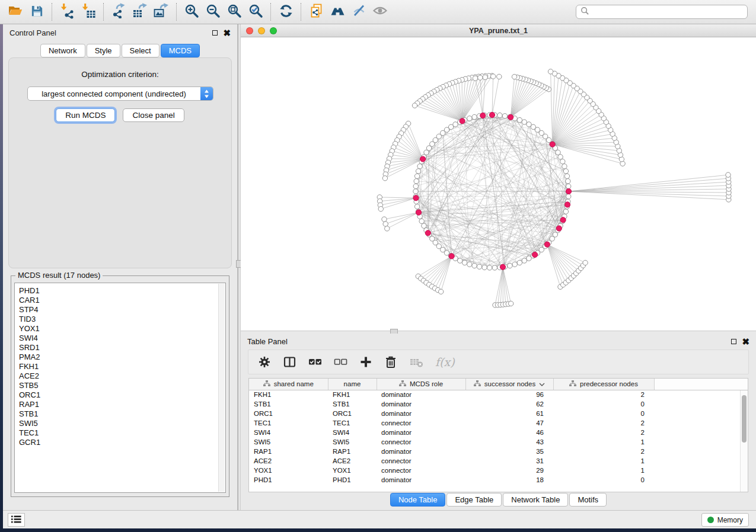  What do you see at coordinates (122, 367) in the screenshot?
I see `result-node: FKH1` at bounding box center [122, 367].